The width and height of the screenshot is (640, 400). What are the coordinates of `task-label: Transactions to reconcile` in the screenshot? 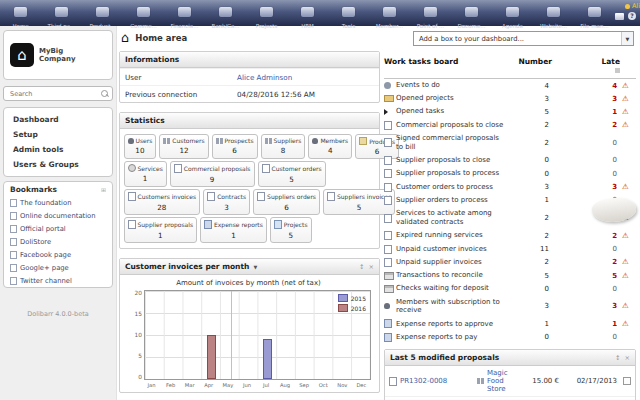 It's located at (452, 276).